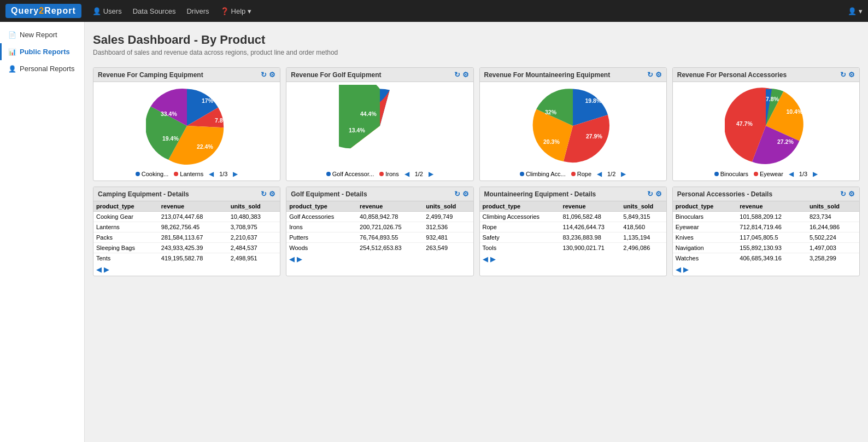 This screenshot has height=442, width=868. Describe the element at coordinates (187, 126) in the screenshot. I see `camping-pie-chart: 17% 7.8% 22.4% 19.4% 33.4%` at that location.